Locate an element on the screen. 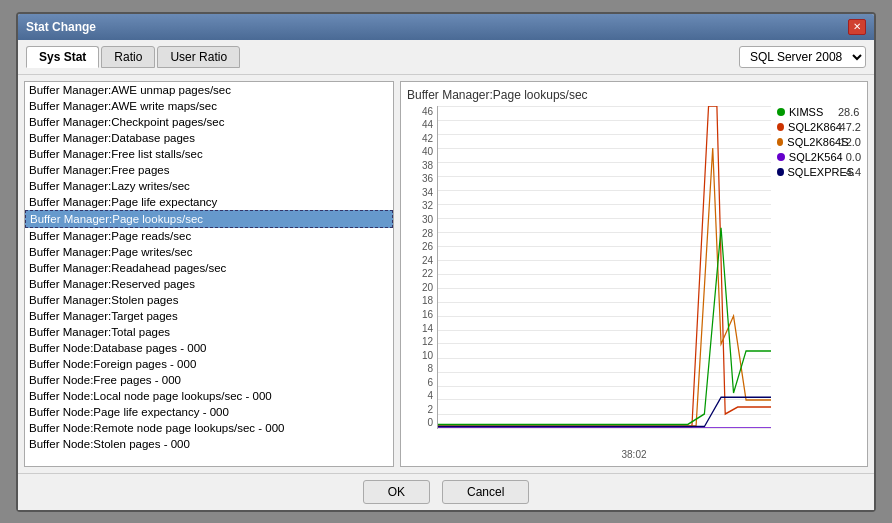 The height and width of the screenshot is (523, 892). legend-item: SQL2K86447.2 is located at coordinates (819, 127).